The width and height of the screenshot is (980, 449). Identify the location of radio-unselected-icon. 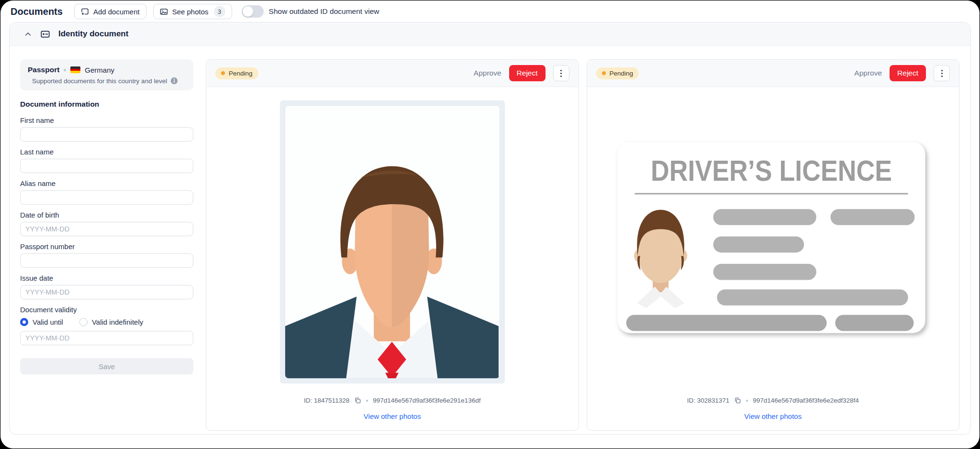
(83, 322).